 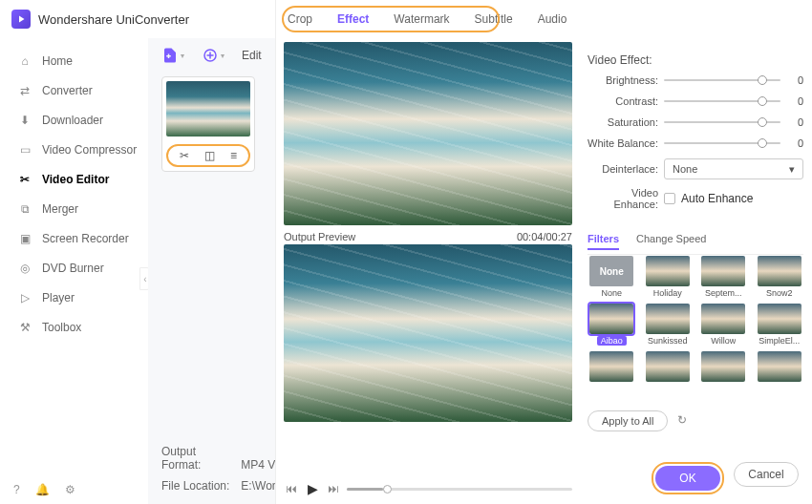 I want to click on filter-grid: NoneNoneHolidaySeptem...Snow2AibaoSunkis…, so click(x=695, y=320).